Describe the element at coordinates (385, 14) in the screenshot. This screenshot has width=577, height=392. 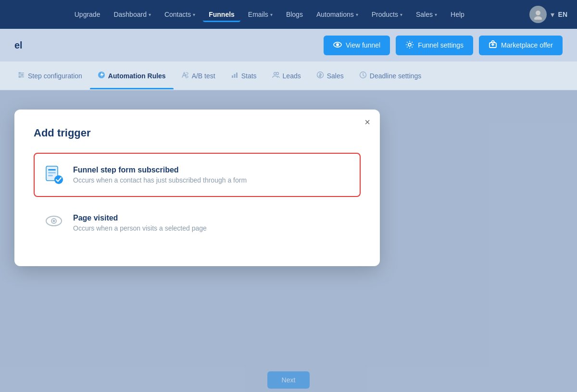
I see `nav-label-products: Products` at that location.